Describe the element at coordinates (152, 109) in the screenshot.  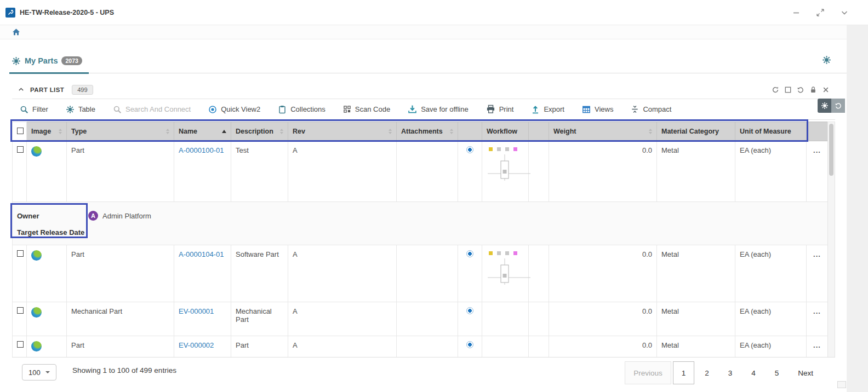
I see `search-and-connect-button: Search And Connect` at that location.